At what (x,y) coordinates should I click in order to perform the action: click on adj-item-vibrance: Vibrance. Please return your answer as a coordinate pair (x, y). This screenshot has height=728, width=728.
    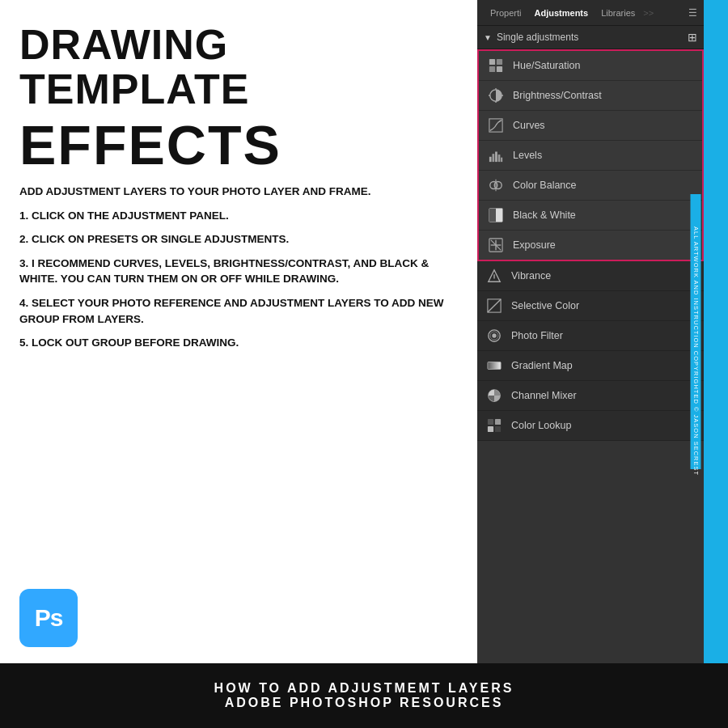
    Looking at the image, I should click on (590, 277).